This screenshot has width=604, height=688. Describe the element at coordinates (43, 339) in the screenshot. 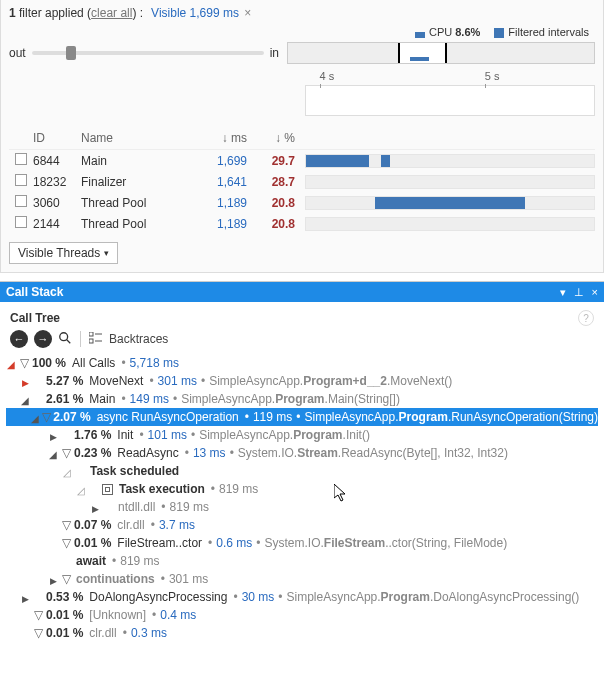

I see `nav-forward-button: →` at that location.